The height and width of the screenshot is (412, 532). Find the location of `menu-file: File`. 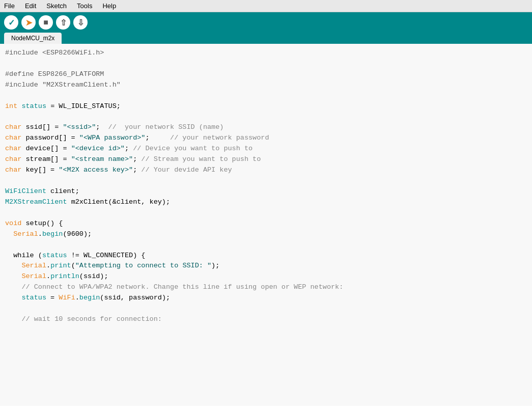

menu-file: File is located at coordinates (9, 6).